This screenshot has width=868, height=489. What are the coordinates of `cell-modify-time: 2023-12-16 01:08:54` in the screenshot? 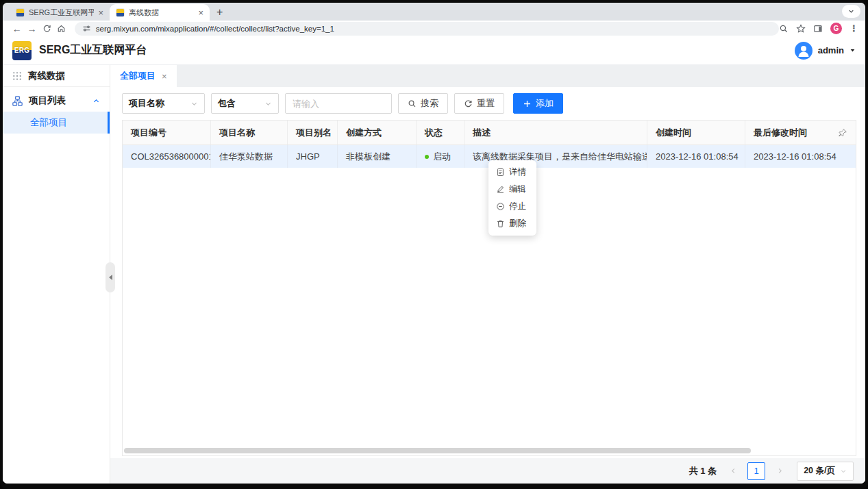 It's located at (800, 156).